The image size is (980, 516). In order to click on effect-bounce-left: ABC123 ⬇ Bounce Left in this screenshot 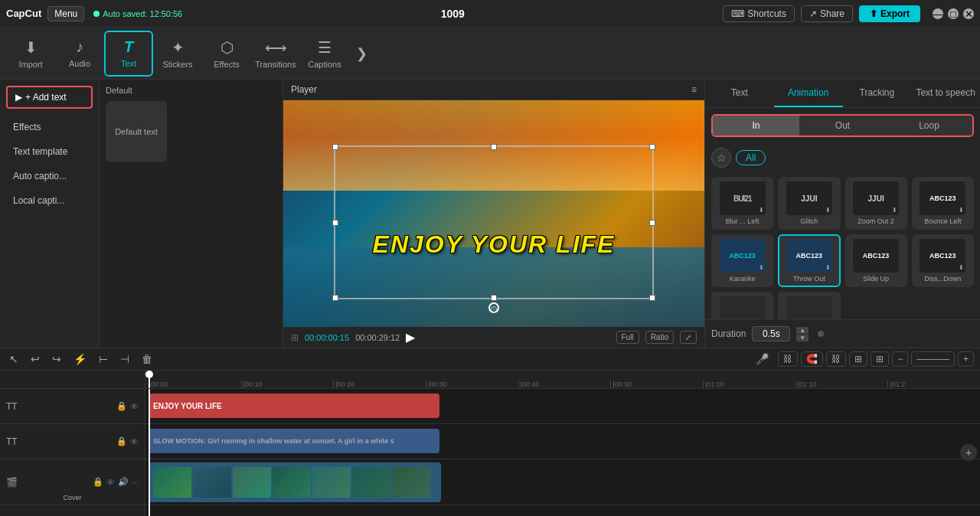, I will do `click(943, 204)`.